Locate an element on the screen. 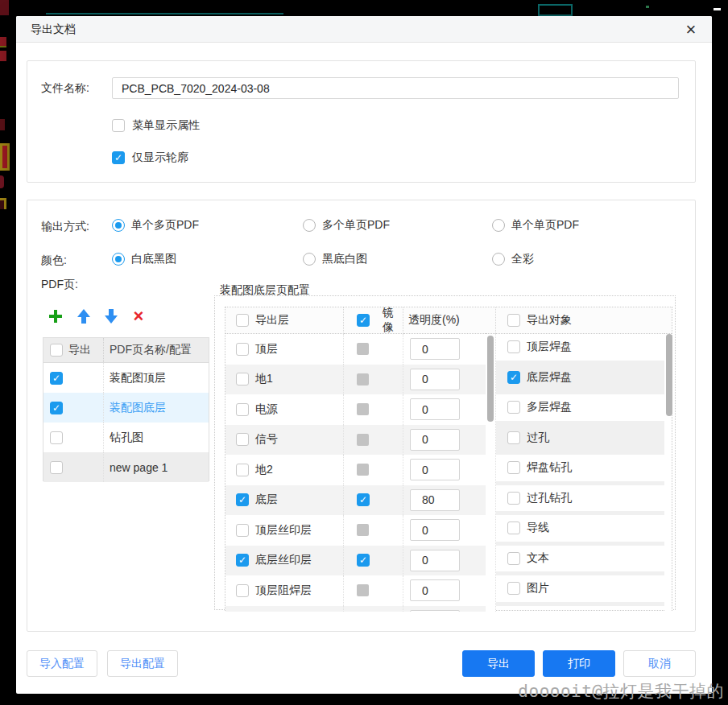  radio-full-color: 全彩 is located at coordinates (513, 259).